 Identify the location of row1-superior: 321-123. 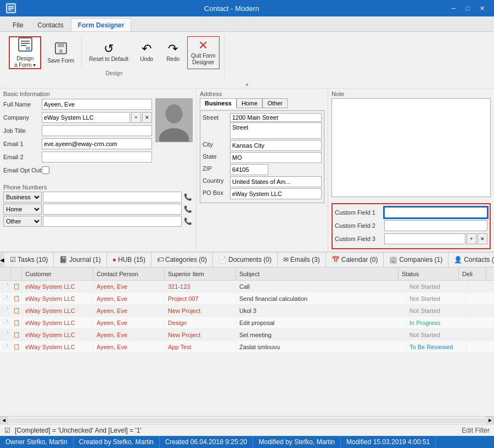
(200, 287).